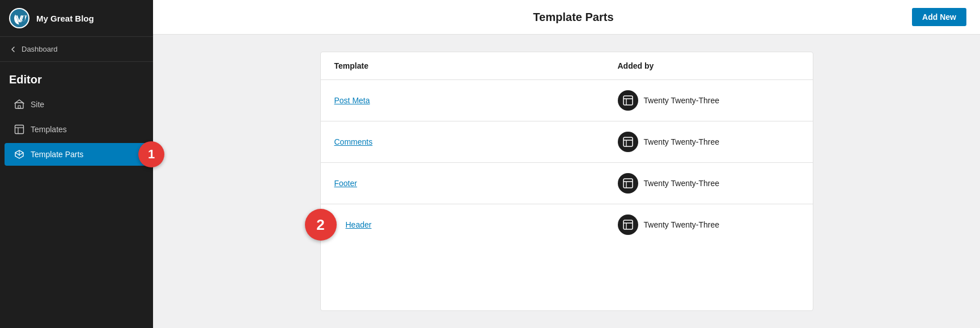  Describe the element at coordinates (77, 104) in the screenshot. I see `sidebar-item-site: Site` at that location.